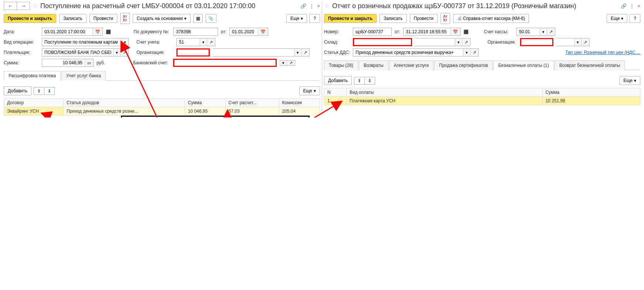  I want to click on tab-bank-services: Учет услуг банка, so click(84, 76).